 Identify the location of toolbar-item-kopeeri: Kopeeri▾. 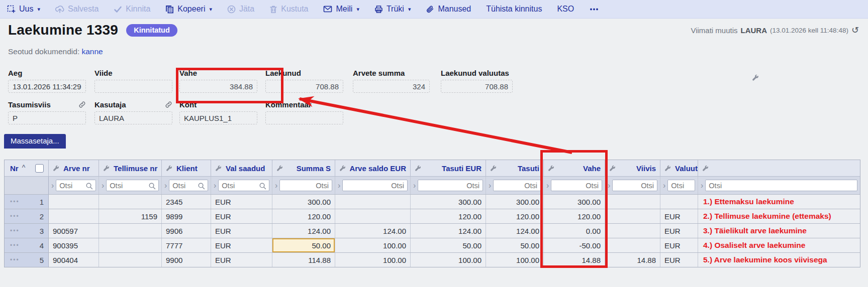
(189, 9).